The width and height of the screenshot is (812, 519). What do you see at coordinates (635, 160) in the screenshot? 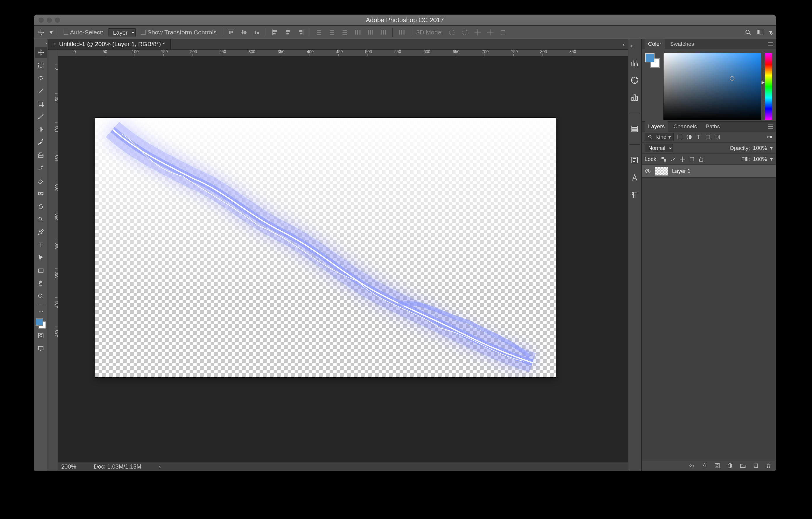
I see `properties-panel-icon` at bounding box center [635, 160].